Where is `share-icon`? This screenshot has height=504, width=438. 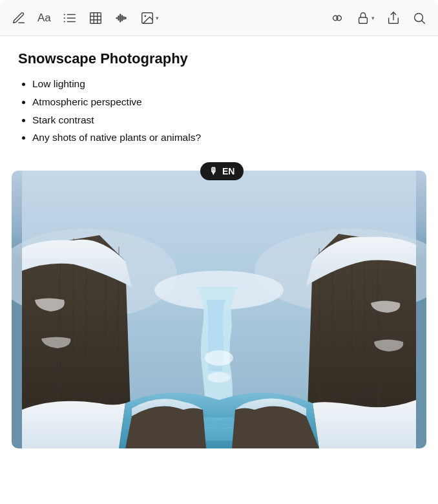 share-icon is located at coordinates (393, 18).